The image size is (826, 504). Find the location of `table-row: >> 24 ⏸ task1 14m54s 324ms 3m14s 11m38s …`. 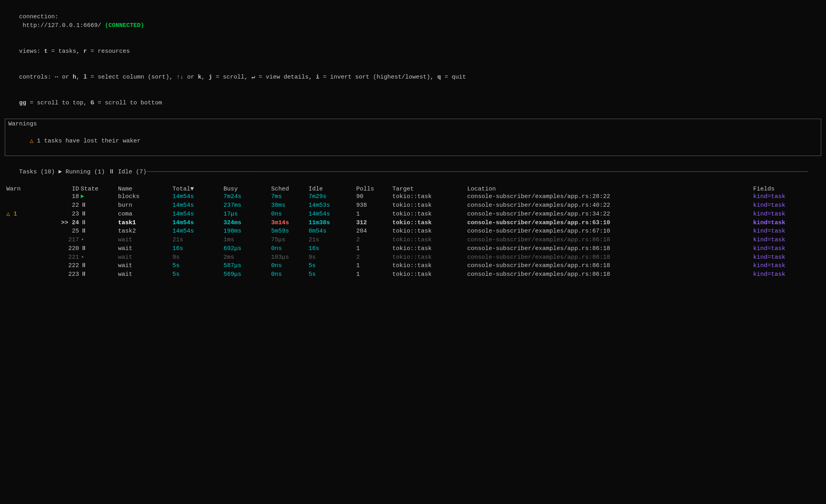

table-row: >> 24 ⏸ task1 14m54s 324ms 3m14s 11m38s … is located at coordinates (414, 223).